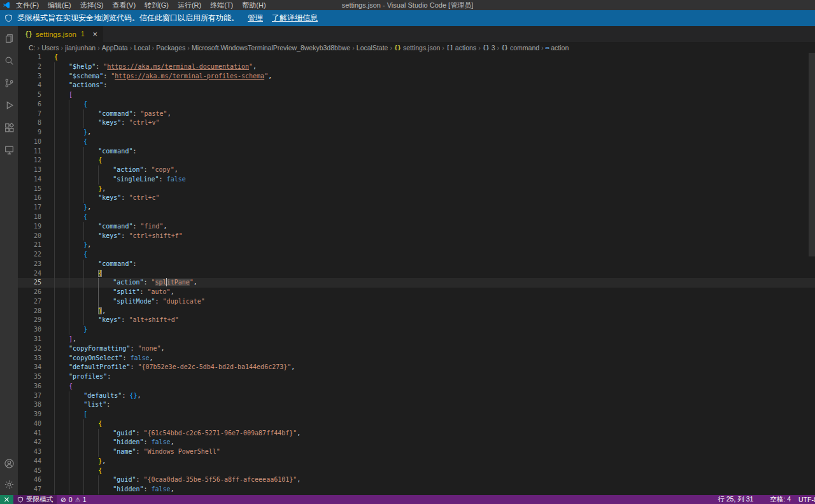  I want to click on remote-indicator, so click(6, 500).